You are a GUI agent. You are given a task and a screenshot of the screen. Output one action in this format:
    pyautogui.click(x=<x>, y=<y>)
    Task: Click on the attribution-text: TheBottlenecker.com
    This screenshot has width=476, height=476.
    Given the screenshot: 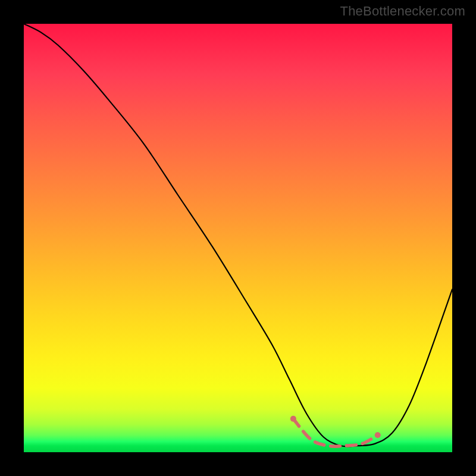 What is the action you would take?
    pyautogui.click(x=403, y=11)
    